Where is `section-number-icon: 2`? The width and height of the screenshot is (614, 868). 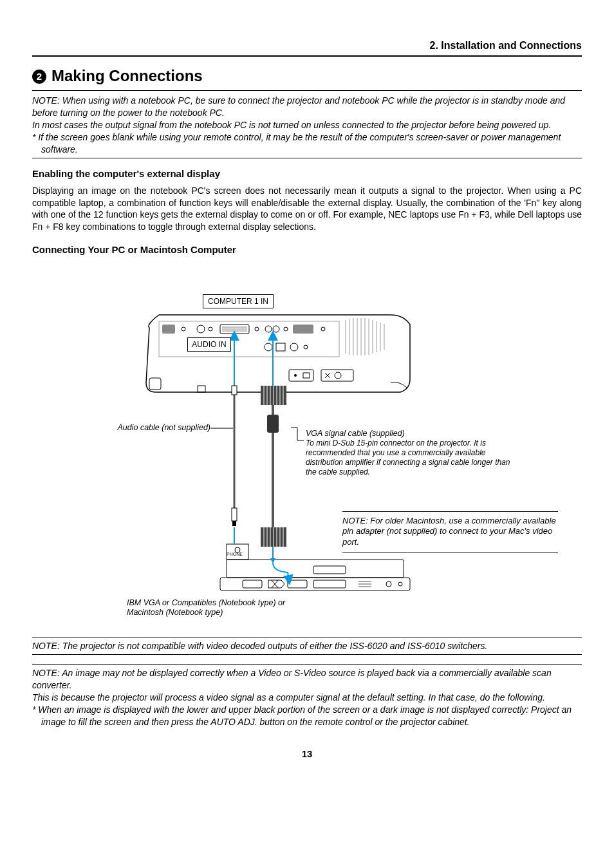 section-number-icon: 2 is located at coordinates (39, 77).